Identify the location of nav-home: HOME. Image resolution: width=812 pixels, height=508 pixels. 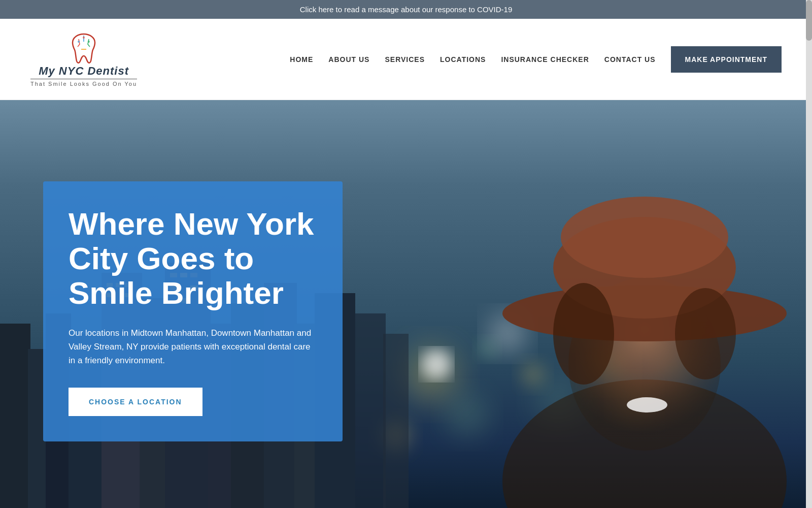
(301, 59).